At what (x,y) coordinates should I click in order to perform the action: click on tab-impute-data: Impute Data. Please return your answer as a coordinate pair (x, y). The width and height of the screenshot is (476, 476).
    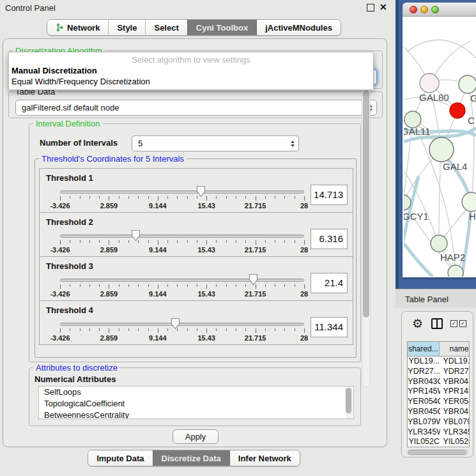
    Looking at the image, I should click on (120, 458).